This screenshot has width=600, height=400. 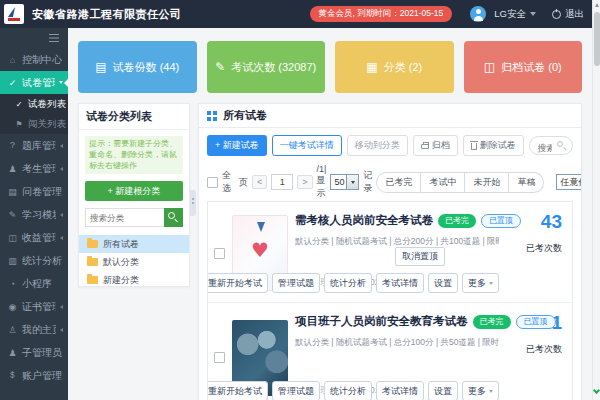 I want to click on select-all-label: 全选, so click(x=226, y=182).